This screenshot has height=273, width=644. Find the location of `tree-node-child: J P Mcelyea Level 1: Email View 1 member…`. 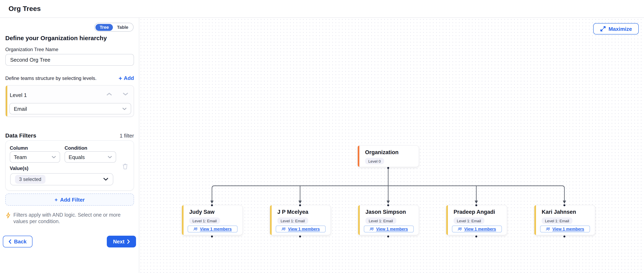

tree-node-child: J P Mcelyea Level 1: Email View 1 member… is located at coordinates (300, 220).